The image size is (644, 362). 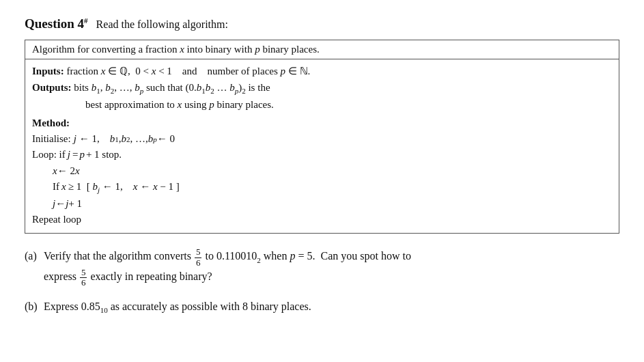 What do you see at coordinates (163, 25) in the screenshot?
I see `question-header-text: Read the following algorithm:` at bounding box center [163, 25].